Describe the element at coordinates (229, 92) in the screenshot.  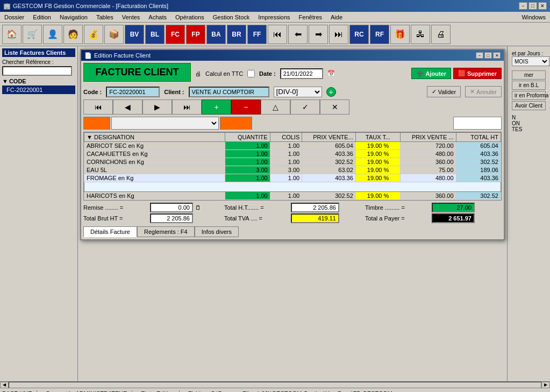
I see `client-input` at that location.